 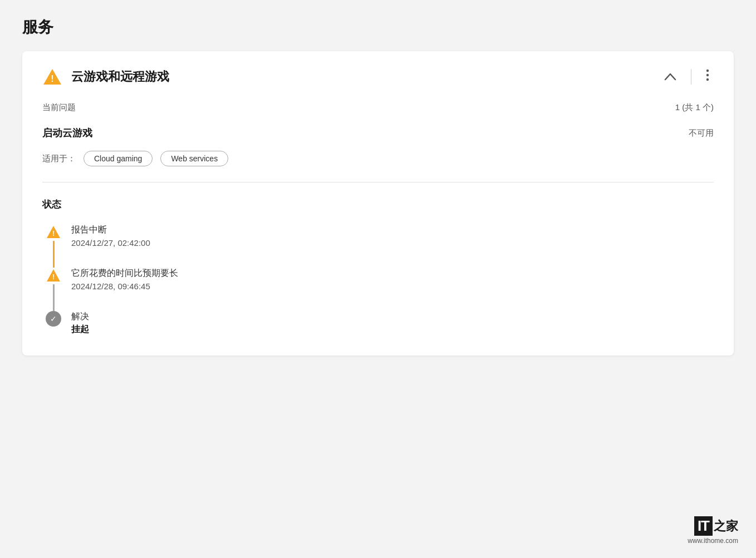 What do you see at coordinates (378, 182) in the screenshot?
I see `section-divider` at bounding box center [378, 182].